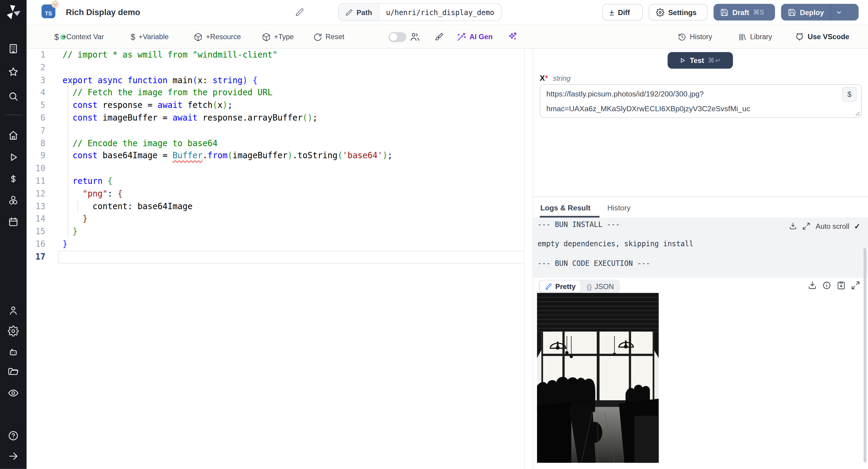  What do you see at coordinates (701, 197) in the screenshot?
I see `output-section-divider` at bounding box center [701, 197].